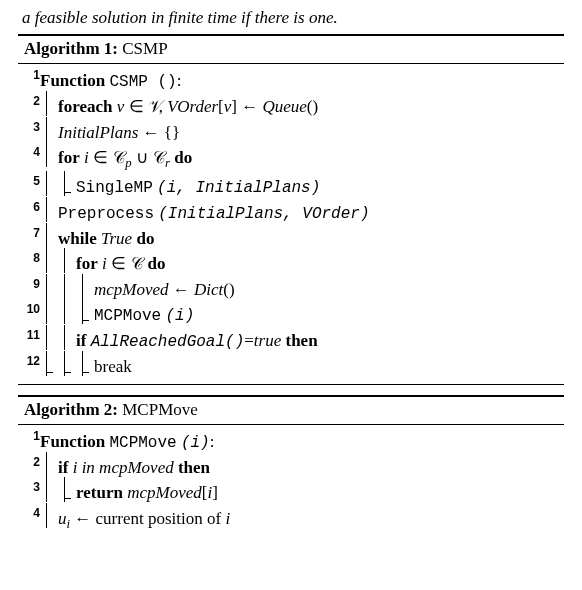 The width and height of the screenshot is (582, 590). I want to click on algo1-name: CSMP, so click(144, 48).